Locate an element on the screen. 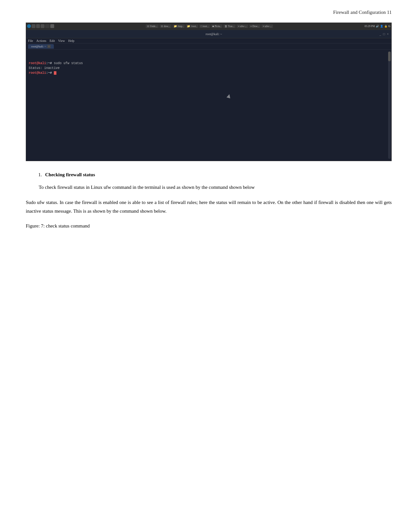 The width and height of the screenshot is (411, 532). terminal-controls: _ □ × is located at coordinates (384, 34).